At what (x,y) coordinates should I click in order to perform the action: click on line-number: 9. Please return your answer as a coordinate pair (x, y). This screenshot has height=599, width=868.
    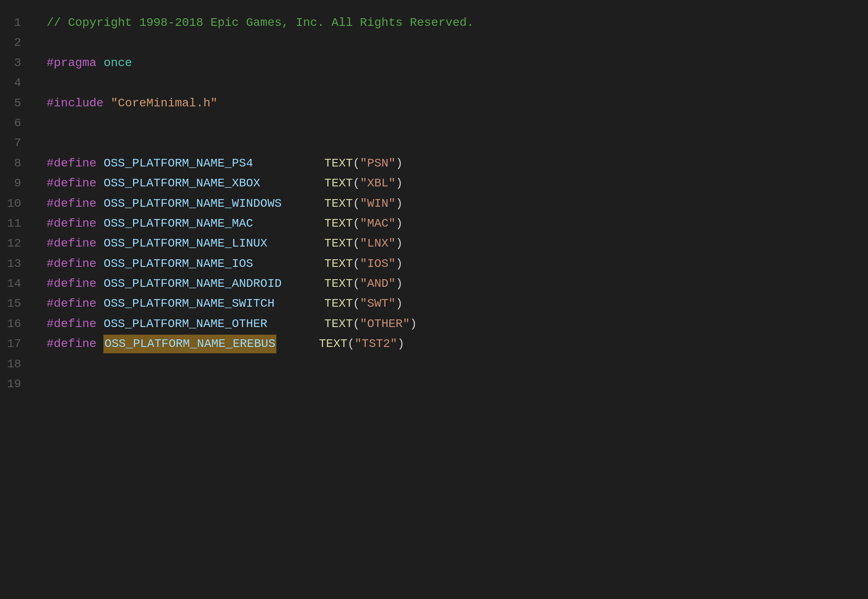
    Looking at the image, I should click on (17, 183).